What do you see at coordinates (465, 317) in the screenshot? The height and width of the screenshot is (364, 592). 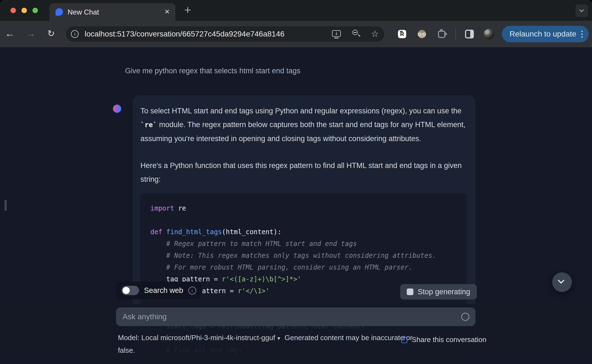 I see `loading-spinner-icon` at bounding box center [465, 317].